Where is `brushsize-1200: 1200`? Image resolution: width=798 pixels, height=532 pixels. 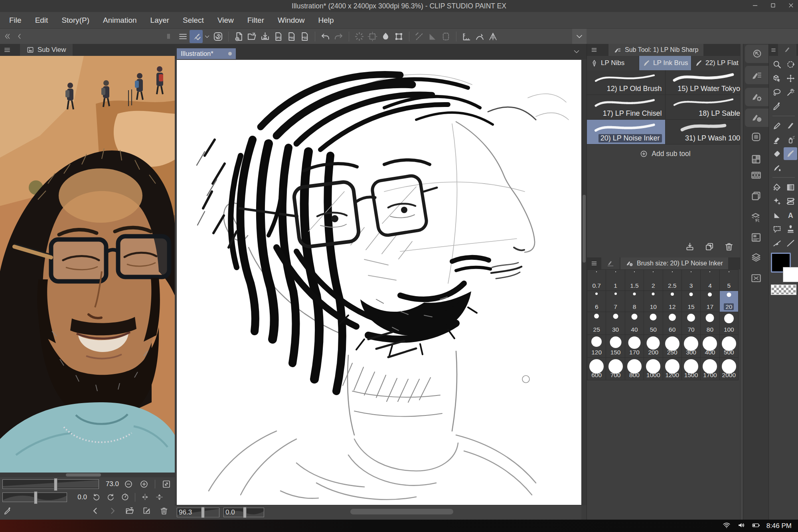
brushsize-1200: 1200 is located at coordinates (672, 369).